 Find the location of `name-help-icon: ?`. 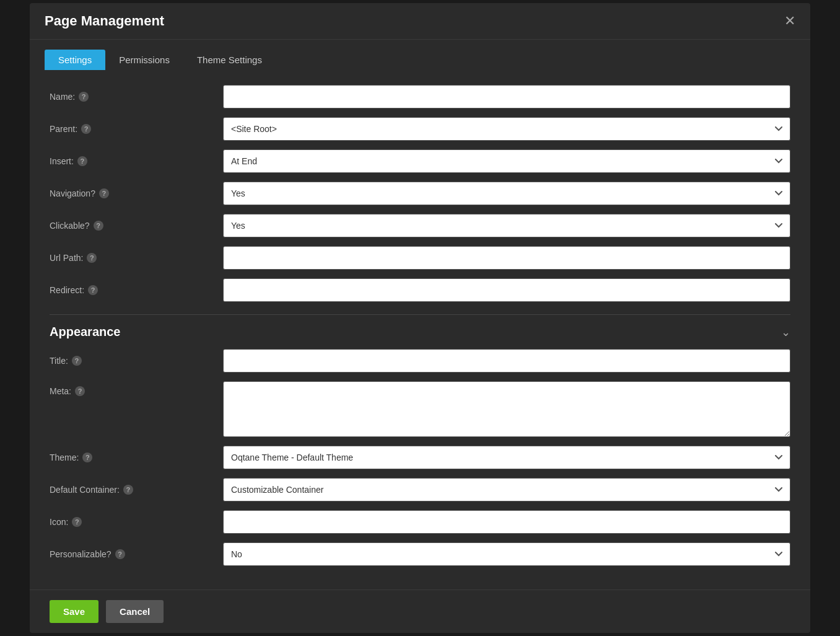

name-help-icon: ? is located at coordinates (84, 97).